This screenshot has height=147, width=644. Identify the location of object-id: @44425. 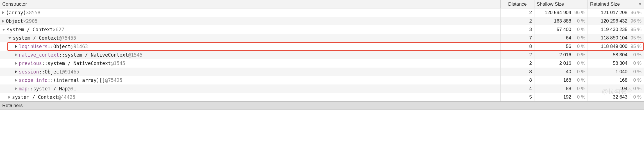
(67, 97).